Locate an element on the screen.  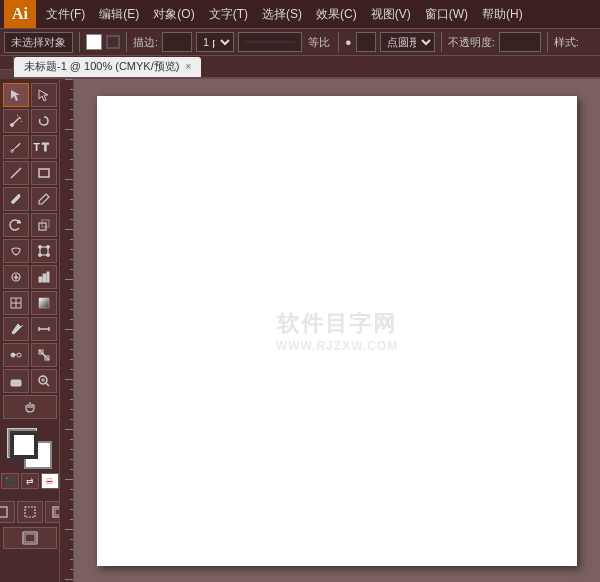
line-tool is located at coordinates (16, 173).